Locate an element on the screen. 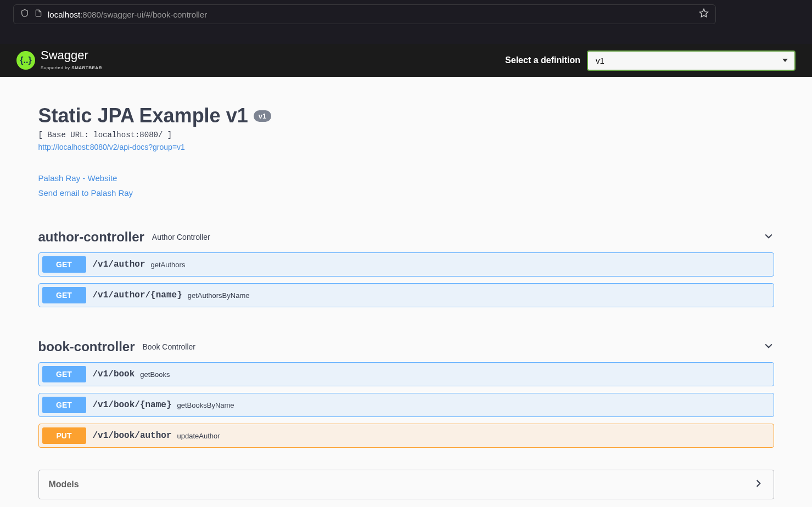 This screenshot has width=812, height=507. operation-summary: getBooksByName is located at coordinates (206, 405).